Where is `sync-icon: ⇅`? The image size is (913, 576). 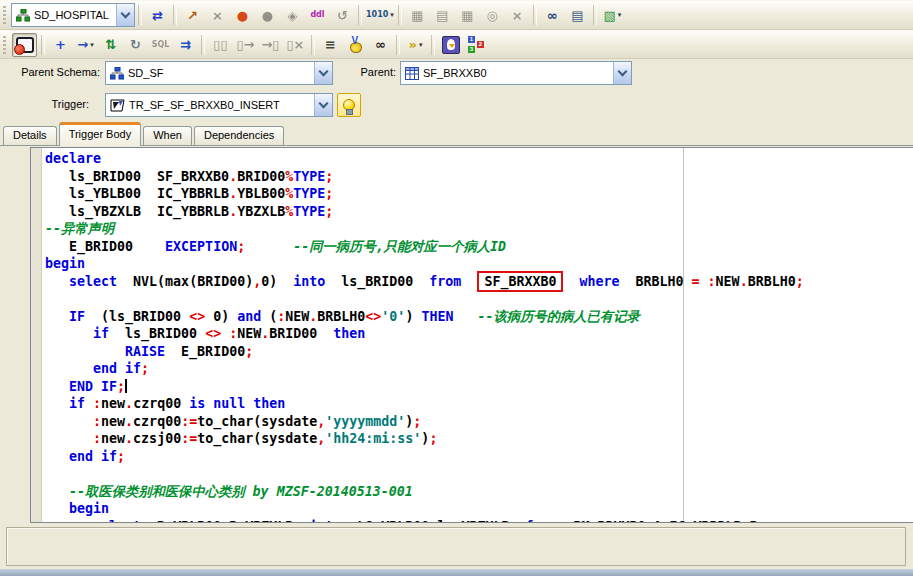
sync-icon: ⇅ is located at coordinates (110, 44).